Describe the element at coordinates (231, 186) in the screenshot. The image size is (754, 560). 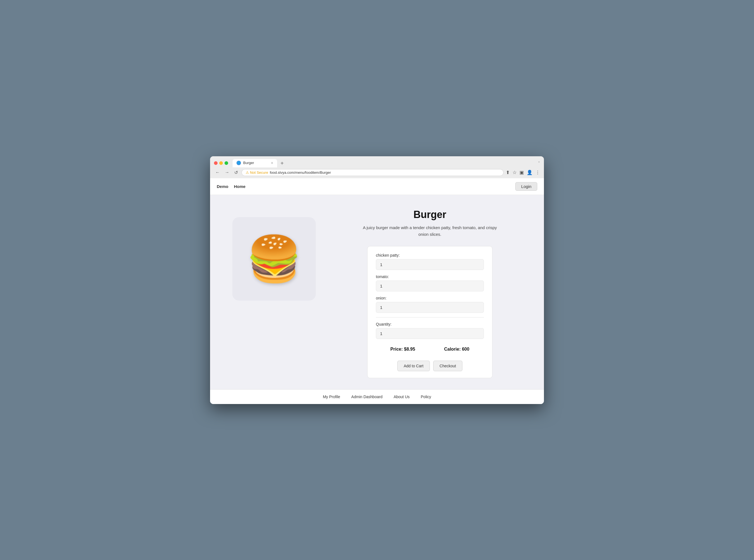
I see `nav-links: Demo Home` at that location.